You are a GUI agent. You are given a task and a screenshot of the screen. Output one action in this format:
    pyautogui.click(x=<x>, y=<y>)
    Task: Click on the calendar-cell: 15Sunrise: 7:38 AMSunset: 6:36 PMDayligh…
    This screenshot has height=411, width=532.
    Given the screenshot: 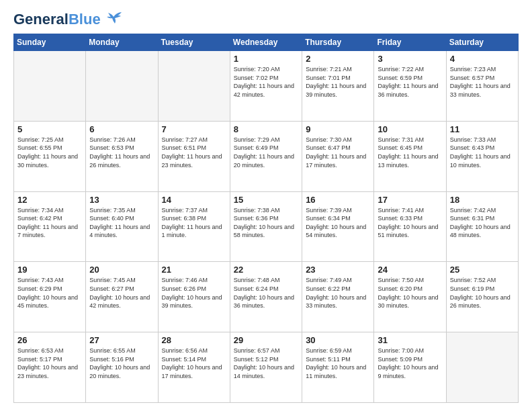 What is the action you would take?
    pyautogui.click(x=266, y=227)
    